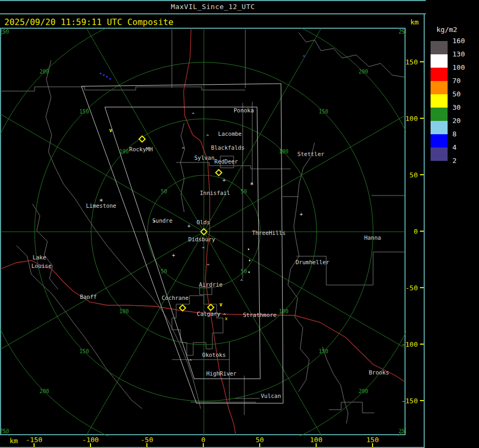  I want to click on bottom-axis-tick-label: 50, so click(260, 440).